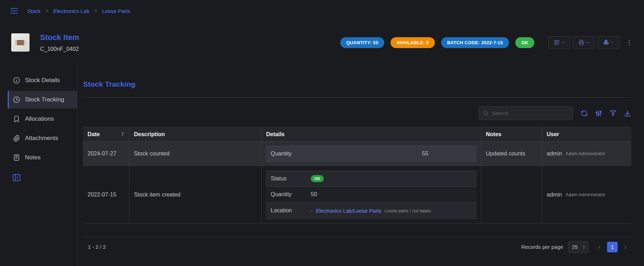 Image resolution: width=644 pixels, height=266 pixels. I want to click on table-footer: 1 - 2 / 2 Records per page 25 1, so click(357, 247).